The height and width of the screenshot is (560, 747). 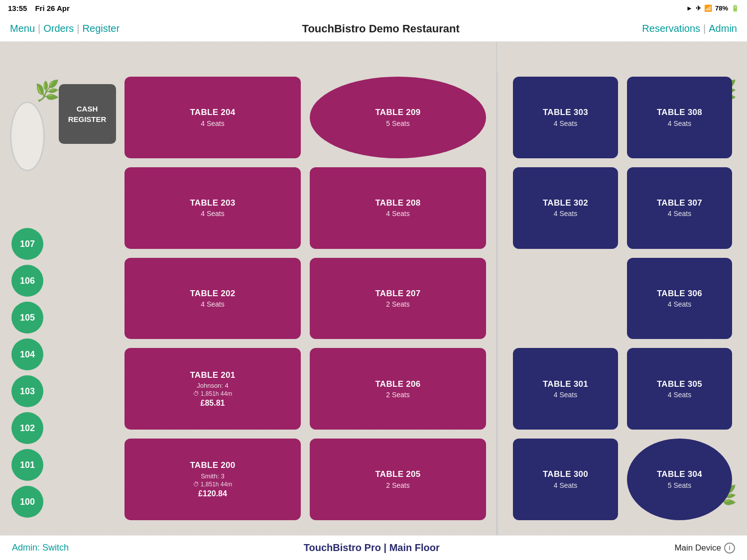 I want to click on menu-link: Menu, so click(x=22, y=29).